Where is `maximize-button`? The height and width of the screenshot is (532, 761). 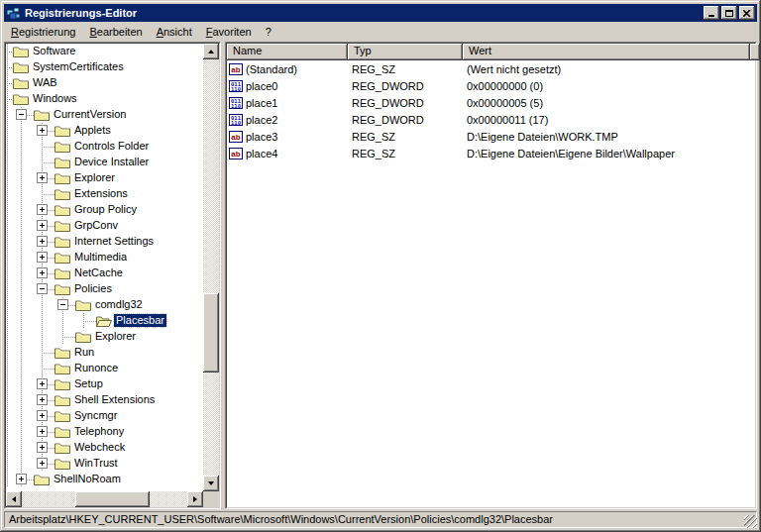
maximize-button is located at coordinates (729, 13).